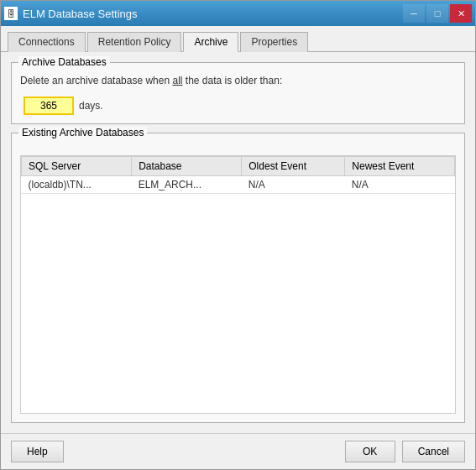 Image resolution: width=476 pixels, height=470 pixels. I want to click on archive-databases-group: Archive Databases Delete an archive data…, so click(238, 93).